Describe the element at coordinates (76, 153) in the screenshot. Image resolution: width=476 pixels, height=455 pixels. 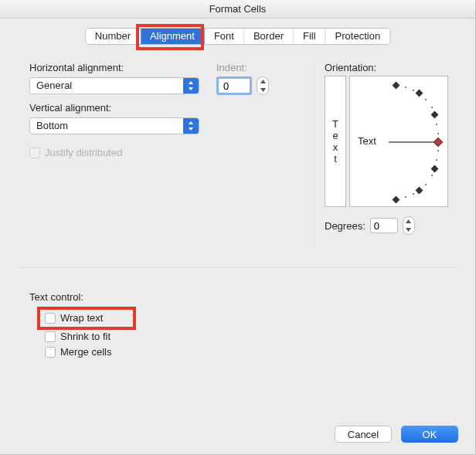
I see `checkbox-justify-distributed: Justify distributed` at that location.